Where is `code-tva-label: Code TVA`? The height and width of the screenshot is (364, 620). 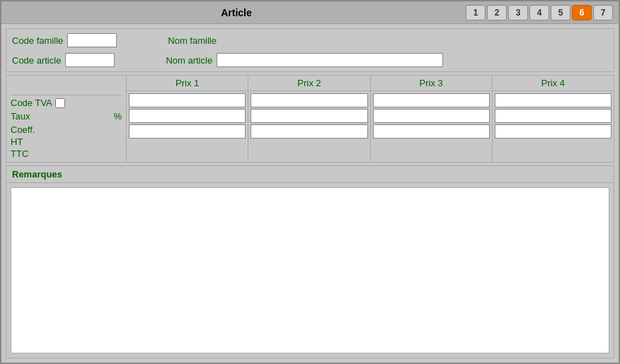 code-tva-label: Code TVA is located at coordinates (31, 103).